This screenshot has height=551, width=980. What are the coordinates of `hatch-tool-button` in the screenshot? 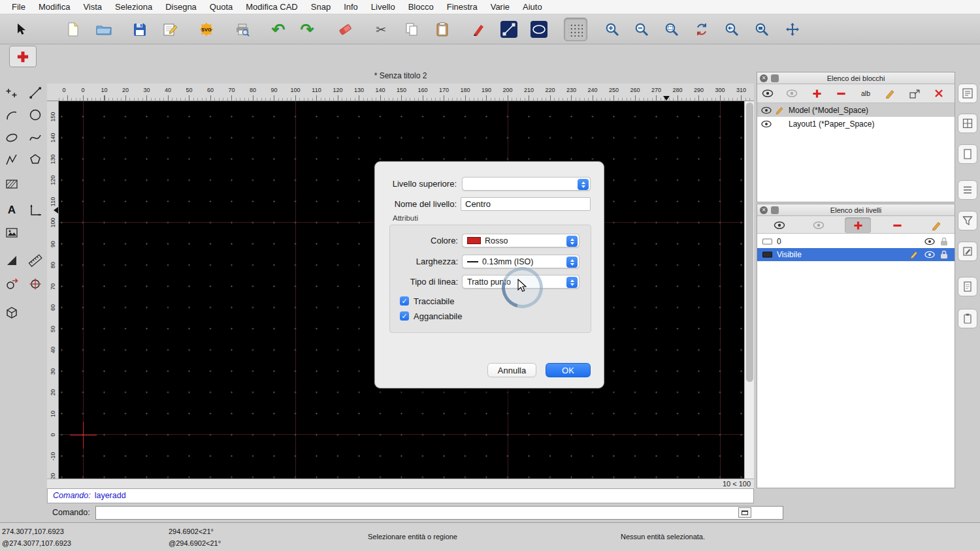 It's located at (12, 184).